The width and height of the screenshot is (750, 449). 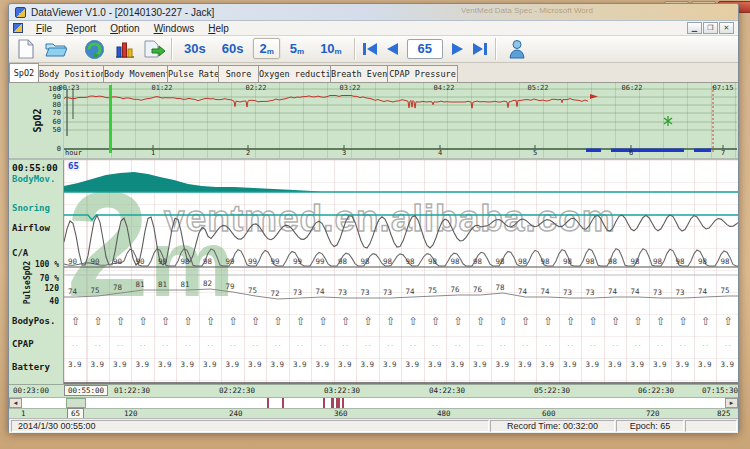 I want to click on menu-option: Option, so click(x=124, y=28).